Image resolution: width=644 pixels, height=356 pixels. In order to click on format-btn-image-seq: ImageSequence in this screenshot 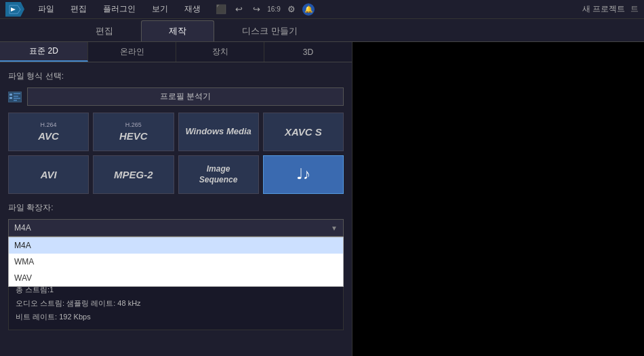, I will do `click(218, 175)`.